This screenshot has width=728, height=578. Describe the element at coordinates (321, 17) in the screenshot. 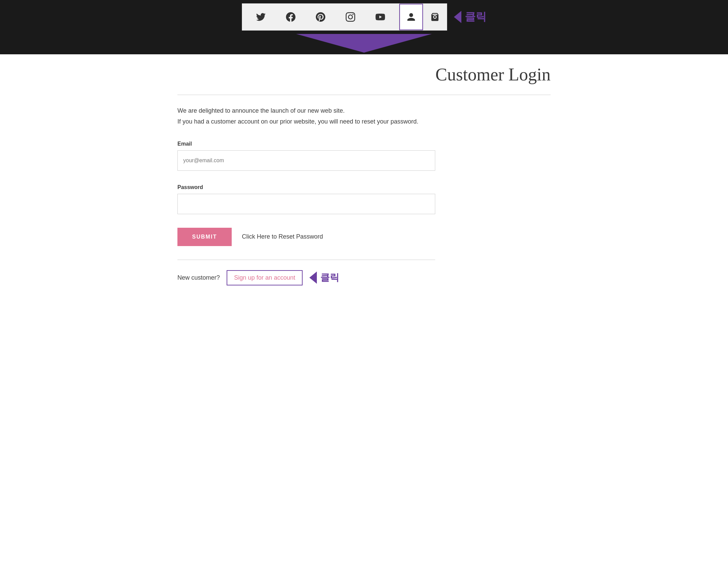

I see `pinterest-icon` at that location.